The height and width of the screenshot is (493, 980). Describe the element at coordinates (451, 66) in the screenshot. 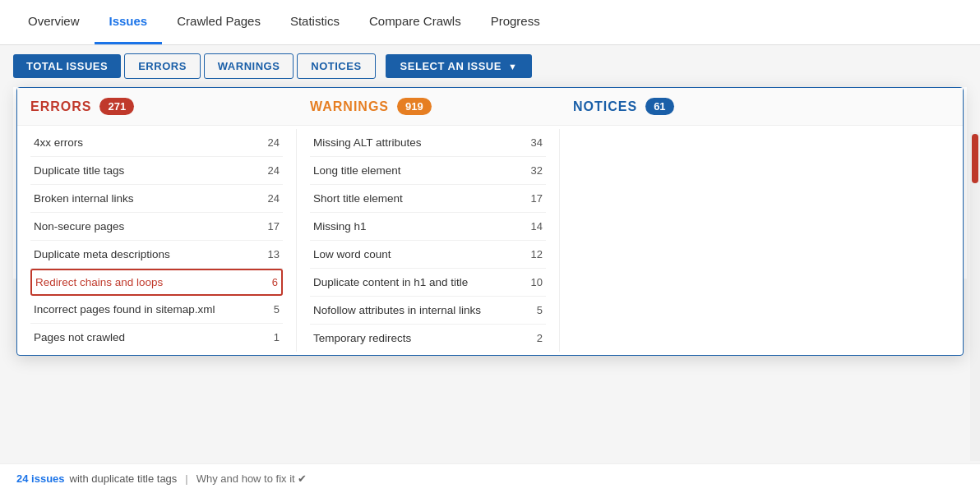

I see `select-issue-label: SELECT AN ISSUE` at that location.